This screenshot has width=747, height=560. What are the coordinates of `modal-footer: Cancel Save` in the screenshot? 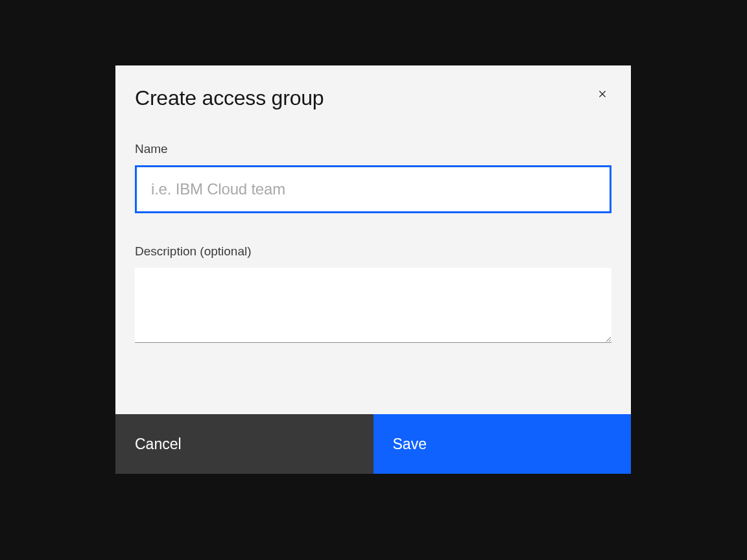 It's located at (374, 444).